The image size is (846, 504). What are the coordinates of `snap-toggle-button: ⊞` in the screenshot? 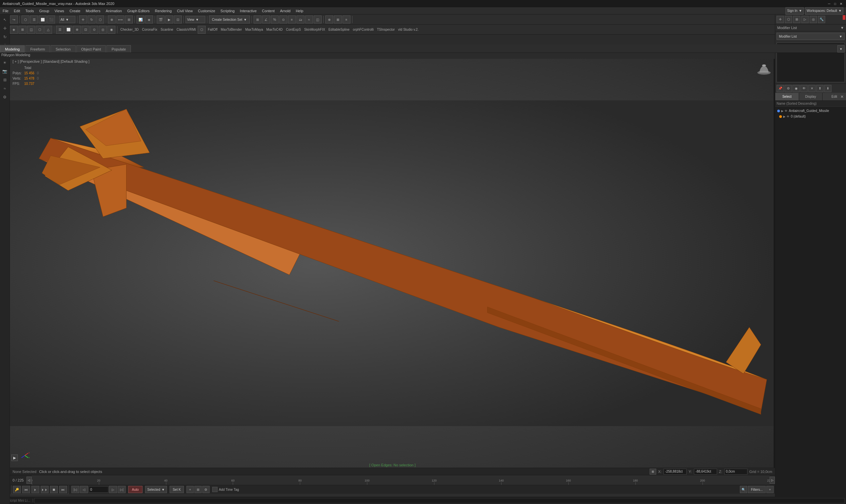 It's located at (258, 20).